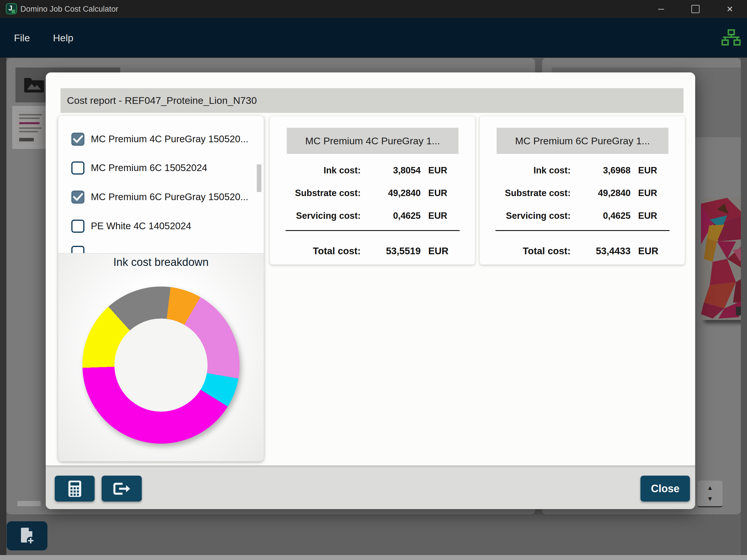 The image size is (747, 560). Describe the element at coordinates (122, 489) in the screenshot. I see `export-icon` at that location.